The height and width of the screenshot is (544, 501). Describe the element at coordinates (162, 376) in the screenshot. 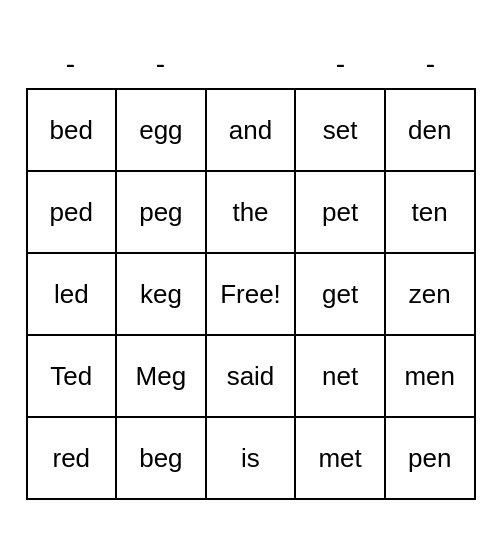

I see `grid-cell-3-1: Meg` at that location.